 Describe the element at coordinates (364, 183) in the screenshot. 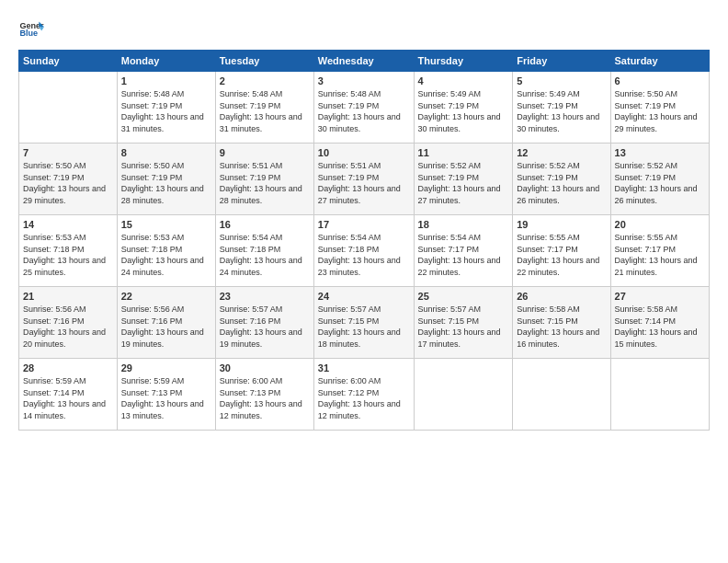

I see `day-info: Sunrise: 5:51 AMSunset: 7:19 PMDaylight:…` at that location.